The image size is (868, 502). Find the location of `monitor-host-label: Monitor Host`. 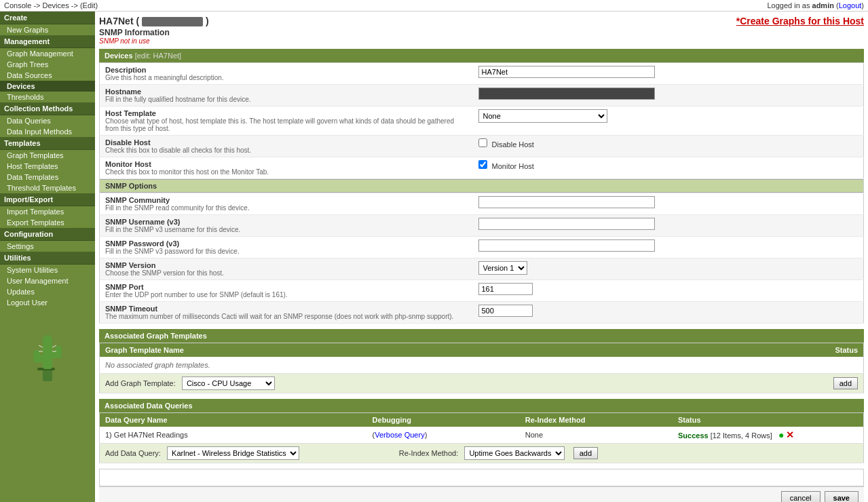

monitor-host-label: Monitor Host is located at coordinates (513, 166).